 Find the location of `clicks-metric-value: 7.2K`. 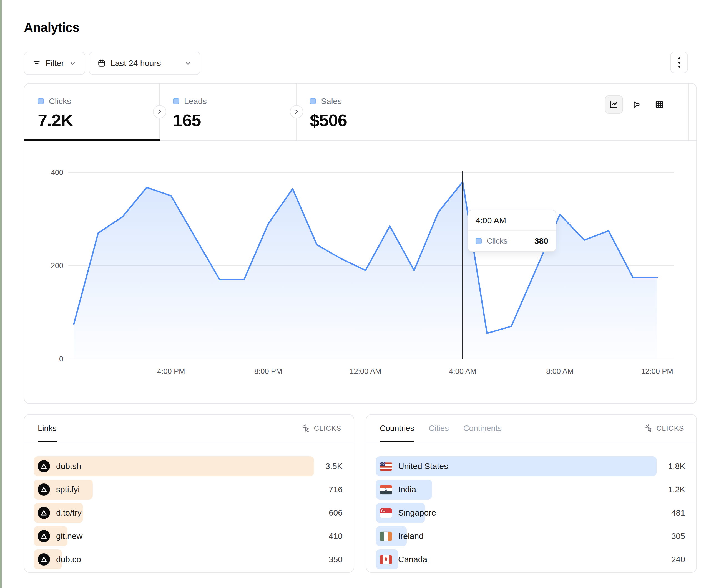

clicks-metric-value: 7.2K is located at coordinates (99, 120).